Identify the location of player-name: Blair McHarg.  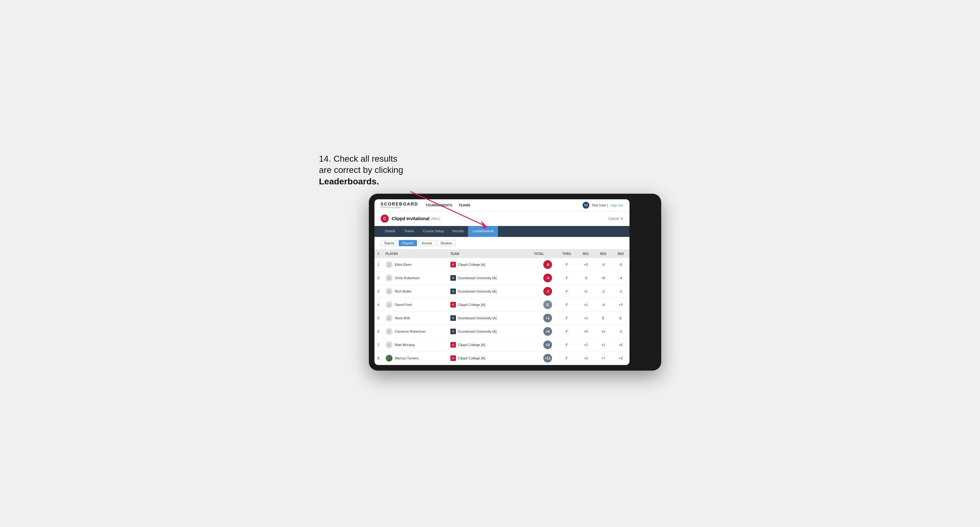
(405, 345).